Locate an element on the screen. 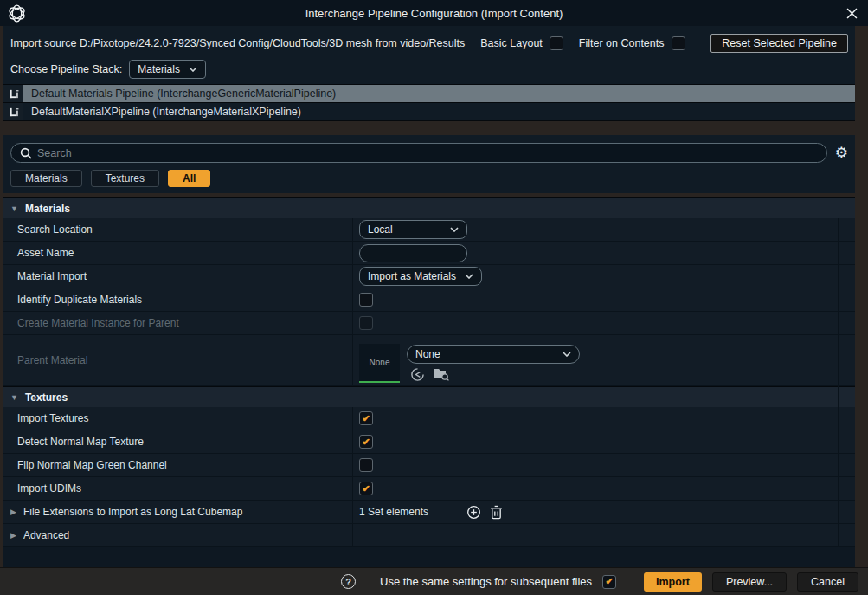 The width and height of the screenshot is (868, 595). property-row-import-textures: Import Textures is located at coordinates (429, 419).